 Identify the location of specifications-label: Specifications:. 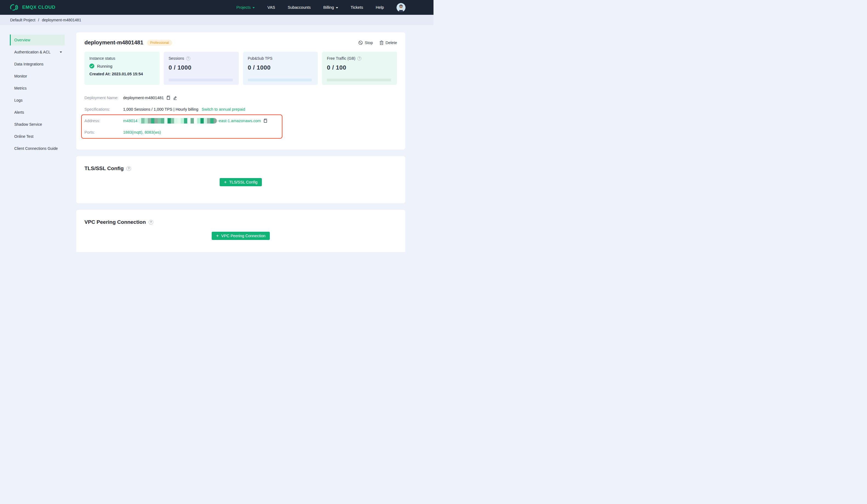
(104, 109).